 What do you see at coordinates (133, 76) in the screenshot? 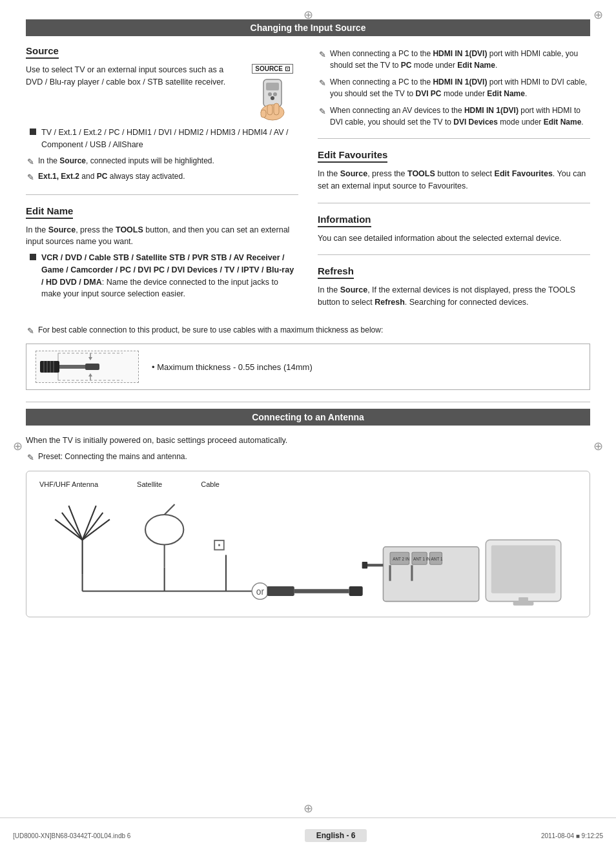
I see `source-intro: Use to select TV or an external input so…` at bounding box center [133, 76].